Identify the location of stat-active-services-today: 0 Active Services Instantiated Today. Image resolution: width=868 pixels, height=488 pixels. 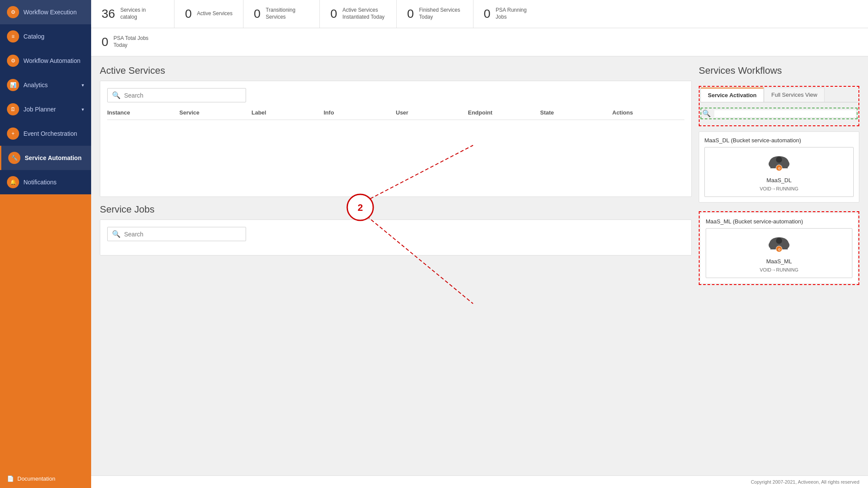
(358, 14).